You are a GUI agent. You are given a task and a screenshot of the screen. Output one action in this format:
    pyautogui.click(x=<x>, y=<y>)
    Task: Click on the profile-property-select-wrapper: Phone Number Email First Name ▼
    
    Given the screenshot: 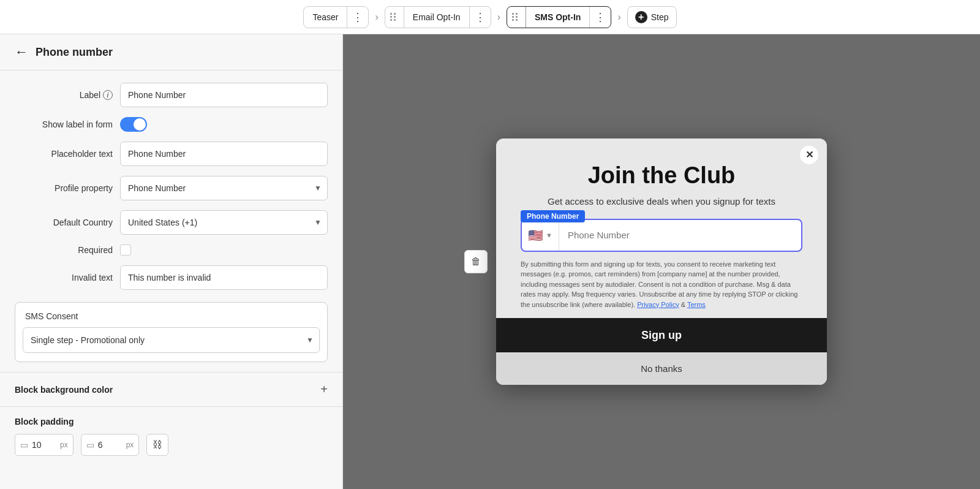 What is the action you would take?
    pyautogui.click(x=224, y=188)
    